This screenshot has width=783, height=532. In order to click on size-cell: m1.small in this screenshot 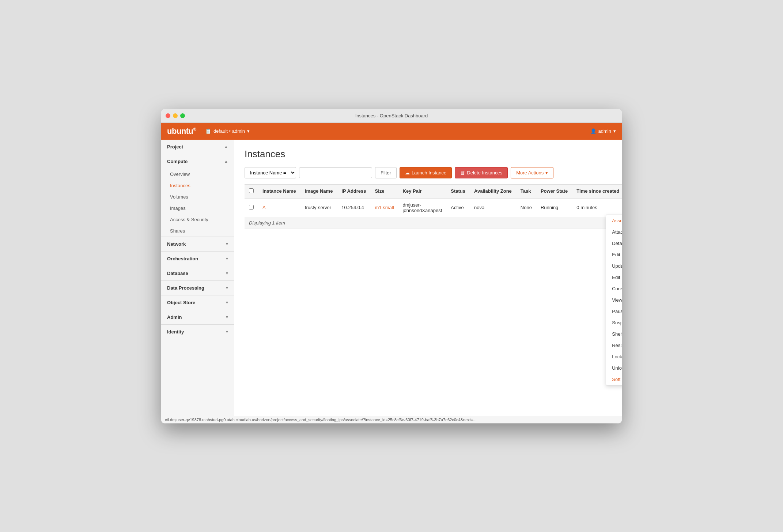, I will do `click(385, 208)`.